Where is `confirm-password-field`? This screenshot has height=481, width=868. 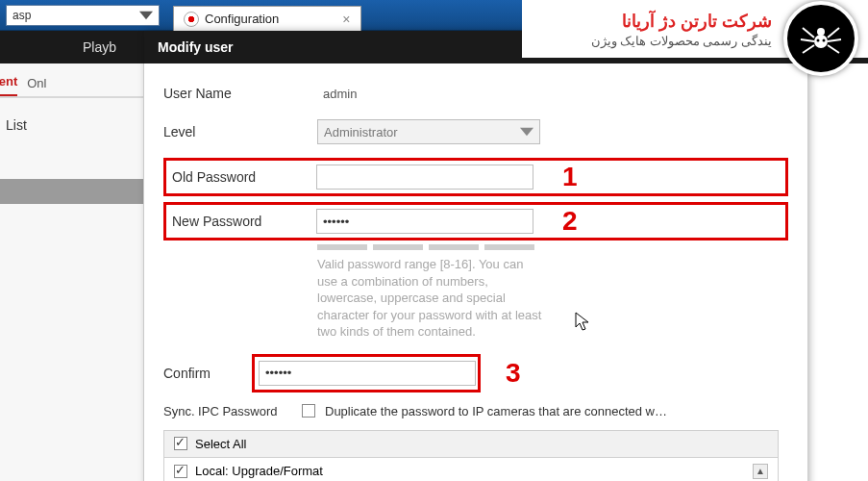
confirm-password-field is located at coordinates (367, 373).